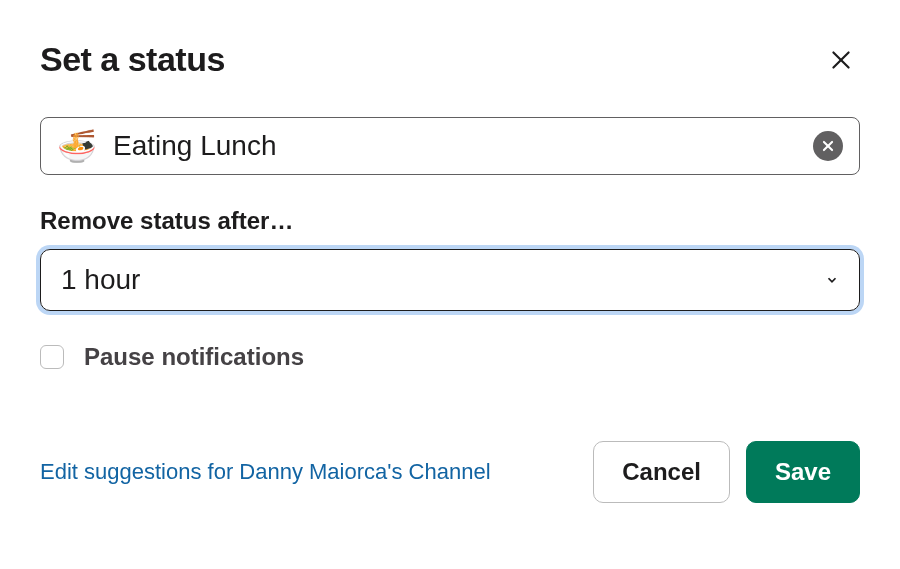 This screenshot has width=900, height=569. I want to click on status-field: 🍜, so click(450, 146).